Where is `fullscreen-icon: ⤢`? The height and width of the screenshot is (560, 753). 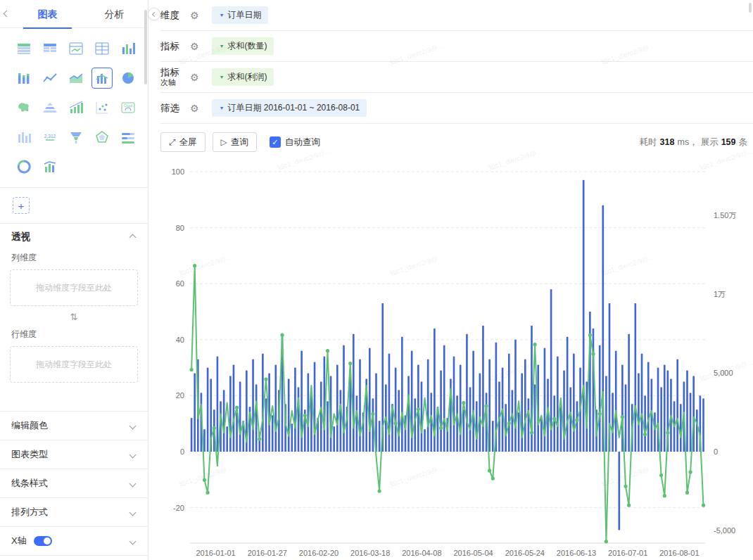
fullscreen-icon: ⤢ is located at coordinates (172, 142).